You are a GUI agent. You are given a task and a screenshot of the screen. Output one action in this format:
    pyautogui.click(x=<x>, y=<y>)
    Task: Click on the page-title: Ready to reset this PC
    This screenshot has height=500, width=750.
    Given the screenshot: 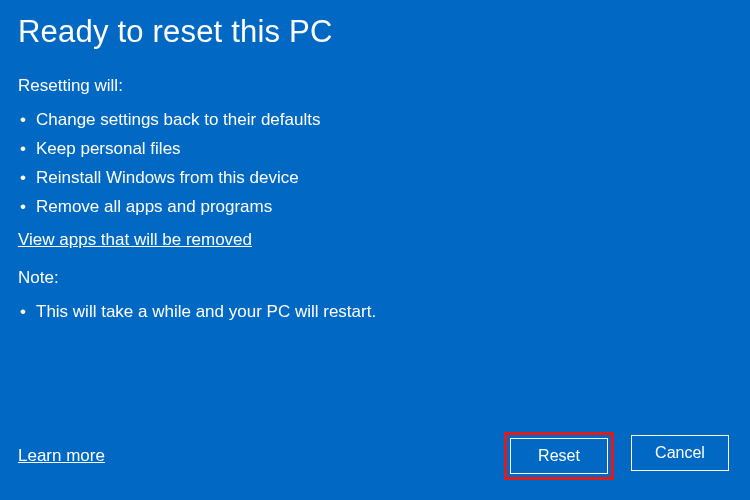 What is the action you would take?
    pyautogui.click(x=375, y=32)
    